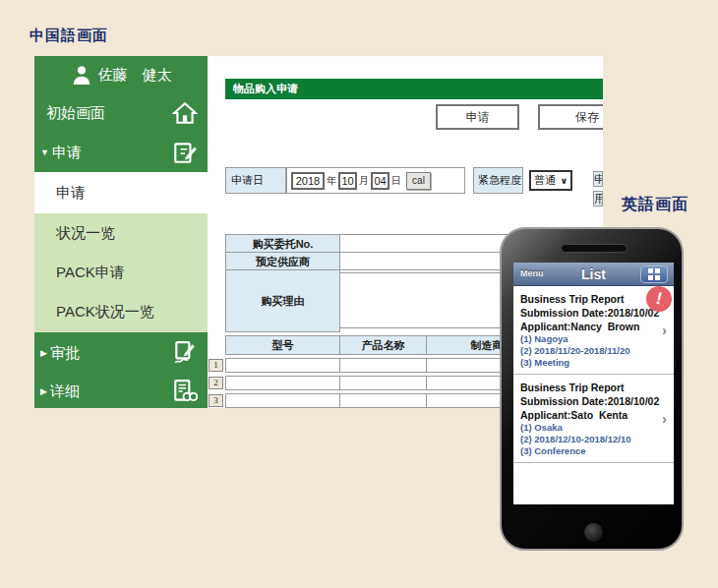 The height and width of the screenshot is (588, 718). I want to click on sidebar-item-approval: ▶审批, so click(121, 353).